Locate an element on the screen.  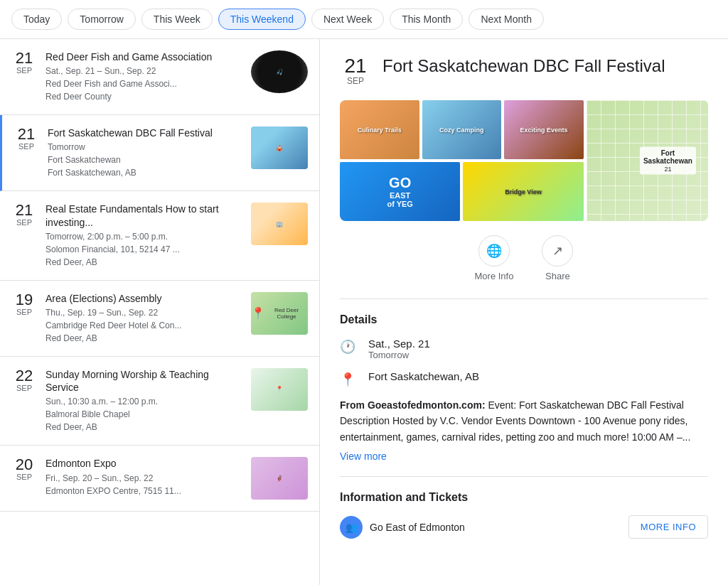
event-thumbnail: 📍Red Deer College is located at coordinates (279, 313).